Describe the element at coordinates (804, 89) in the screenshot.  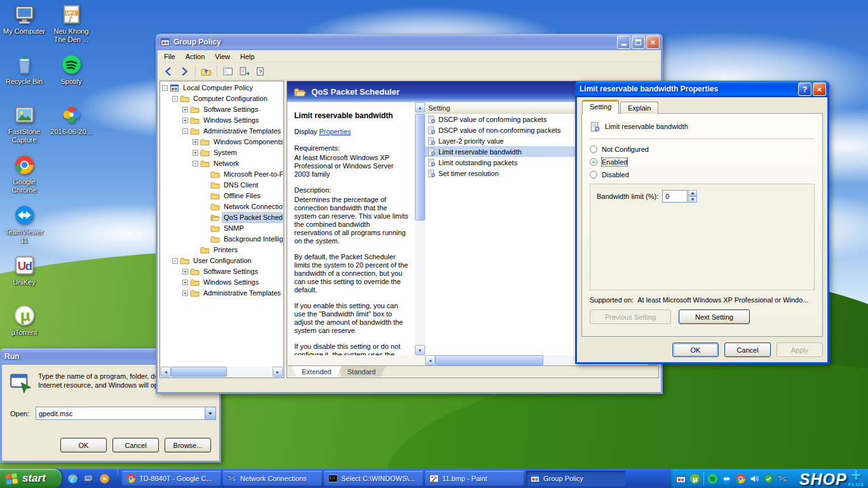
I see `help-icon: ?` at that location.